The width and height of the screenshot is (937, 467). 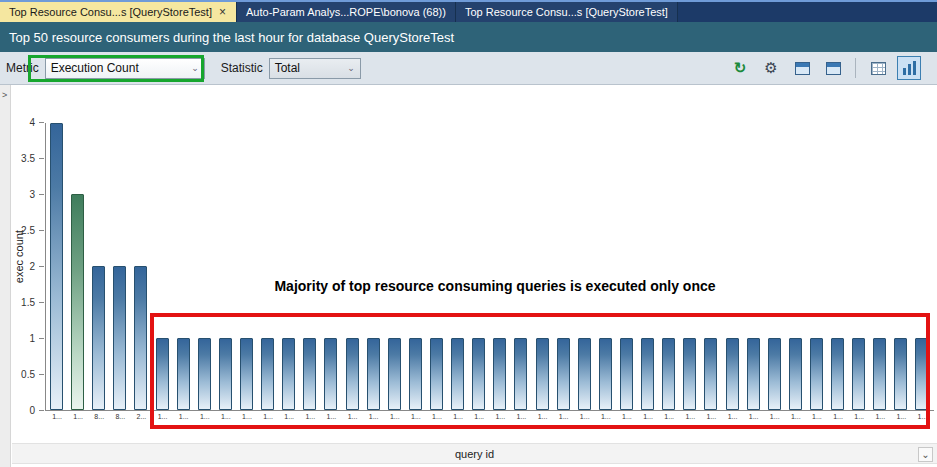 What do you see at coordinates (78, 302) in the screenshot?
I see `bar-selected` at bounding box center [78, 302].